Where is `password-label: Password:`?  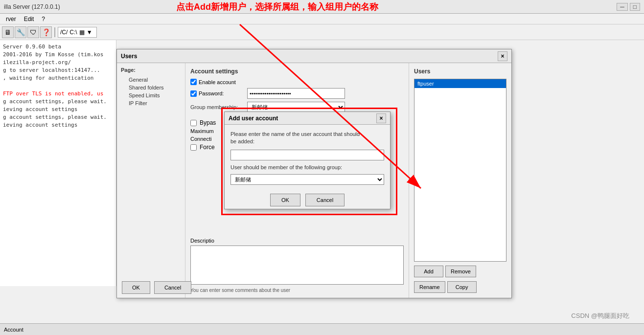 password-label: Password: is located at coordinates (211, 93).